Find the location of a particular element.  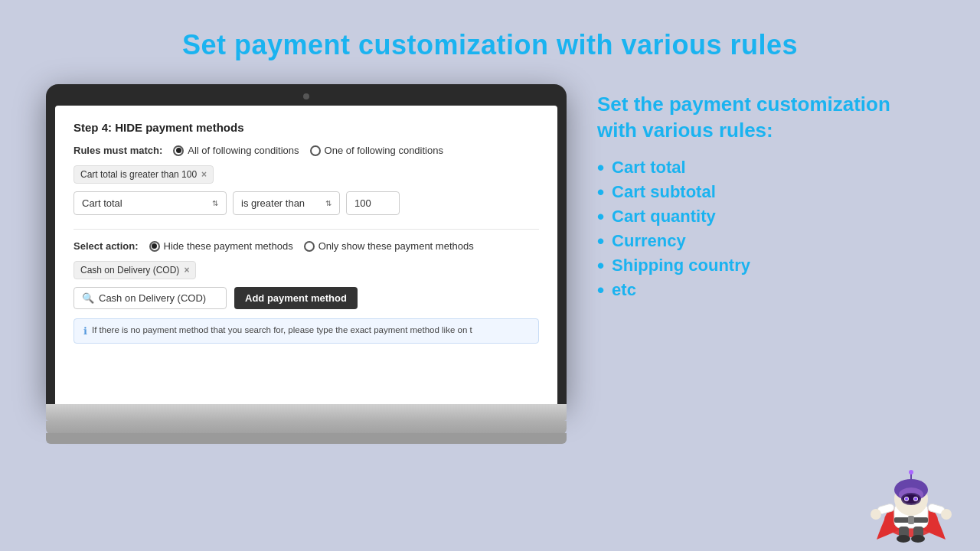

condition-field-value: Cart total is located at coordinates (103, 204).